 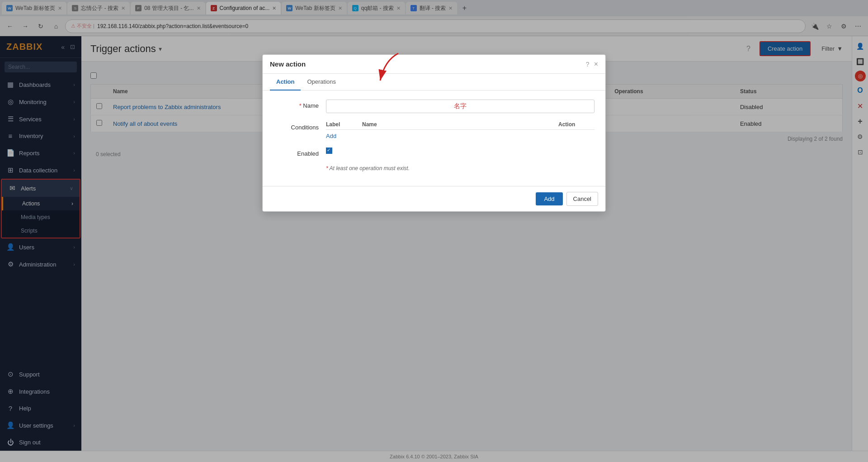 What do you see at coordinates (434, 106) in the screenshot?
I see `name-form-row: * Name` at bounding box center [434, 106].